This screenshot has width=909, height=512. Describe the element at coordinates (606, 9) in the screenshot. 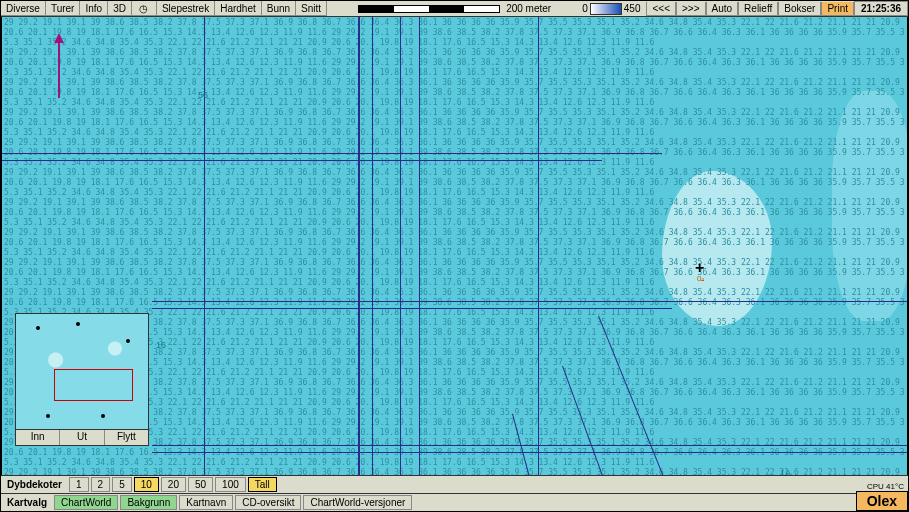

I see `depth-gradient-icon` at that location.